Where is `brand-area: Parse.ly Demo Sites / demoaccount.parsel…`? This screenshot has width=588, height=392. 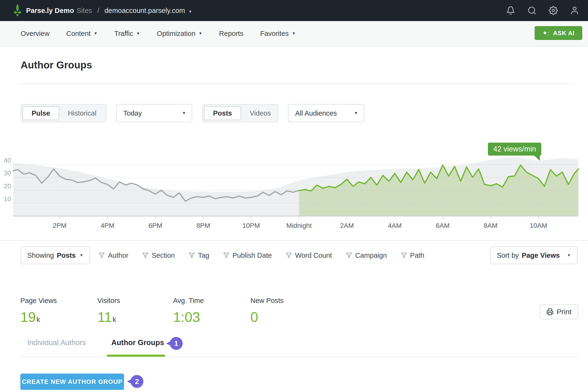 brand-area: Parse.ly Demo Sites / demoaccount.parsel… is located at coordinates (96, 10).